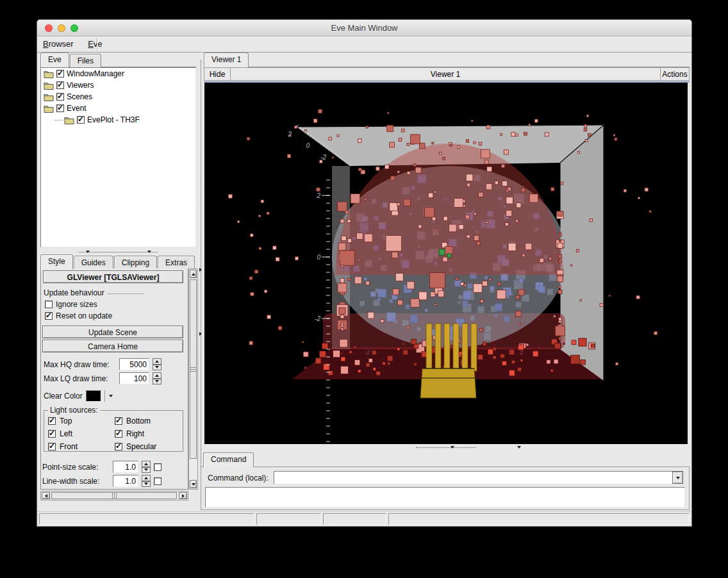 This screenshot has height=578, width=728. I want to click on viewer-command-splitter, so click(446, 448).